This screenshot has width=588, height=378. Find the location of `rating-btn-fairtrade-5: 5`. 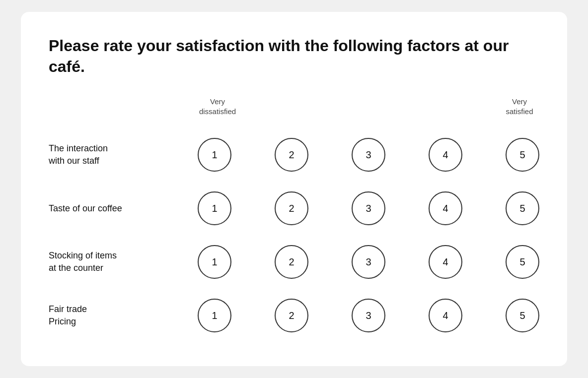

rating-btn-fairtrade-5: 5 is located at coordinates (522, 315).